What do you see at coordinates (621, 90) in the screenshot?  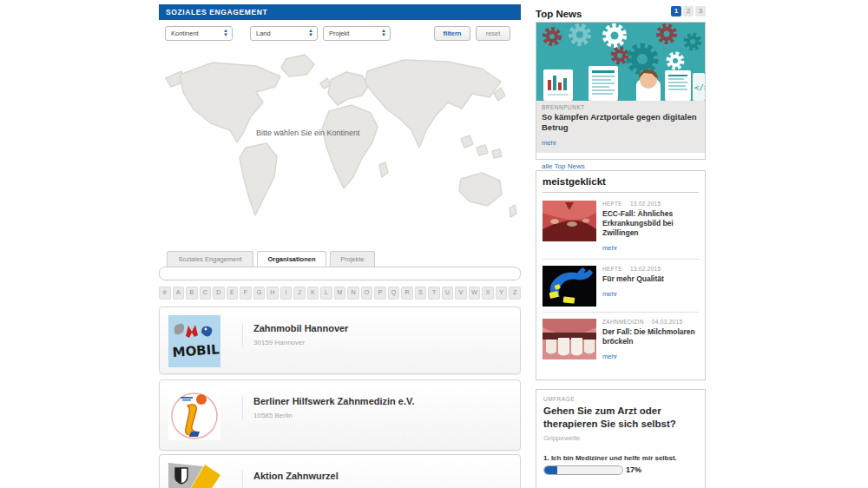 I see `top-news-card: </> BRENNPUNKT So kämpfen Arztportale ge…` at bounding box center [621, 90].